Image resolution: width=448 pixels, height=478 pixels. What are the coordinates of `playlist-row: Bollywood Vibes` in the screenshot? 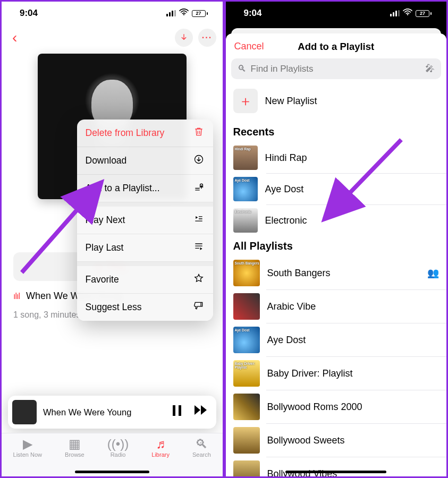 It's located at (336, 467).